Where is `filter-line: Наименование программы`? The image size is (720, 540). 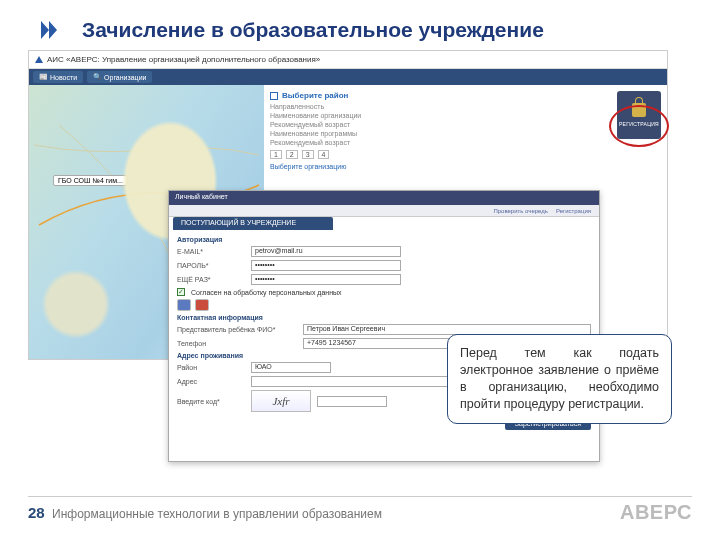
filter-line: Наименование программы is located at coordinates (466, 134).